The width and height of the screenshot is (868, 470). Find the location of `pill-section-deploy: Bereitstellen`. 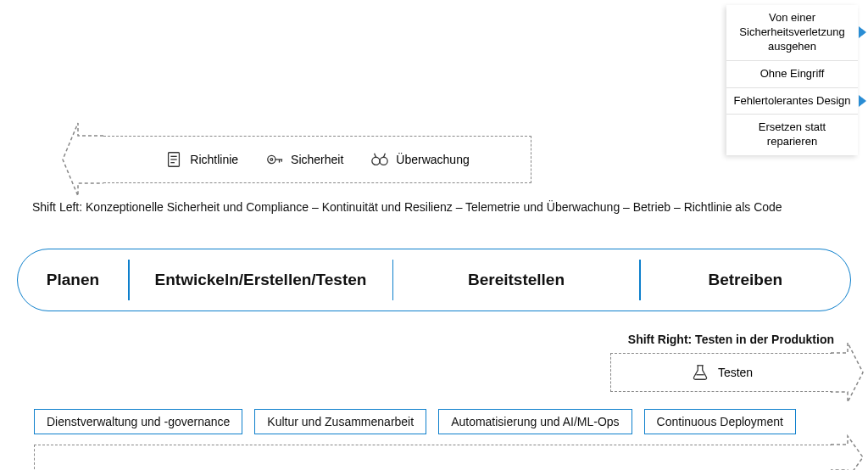

pill-section-deploy: Bereitstellen is located at coordinates (516, 280).